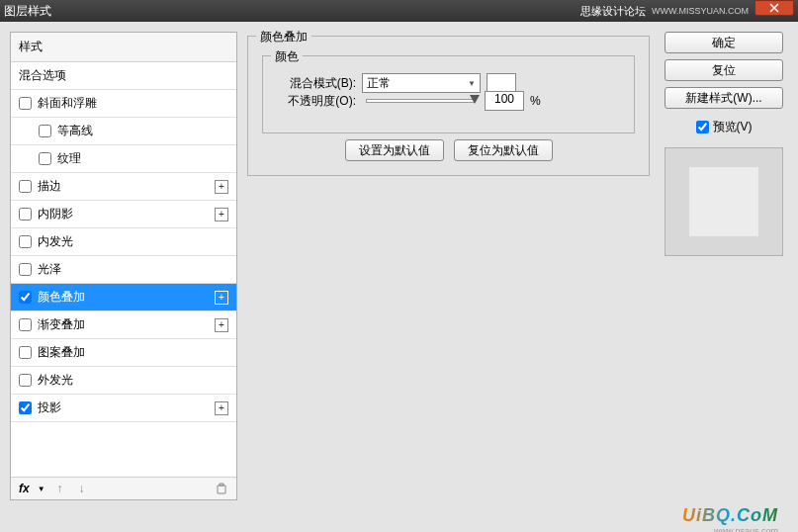  Describe the element at coordinates (49, 407) in the screenshot. I see `style-item-label: 投影` at that location.